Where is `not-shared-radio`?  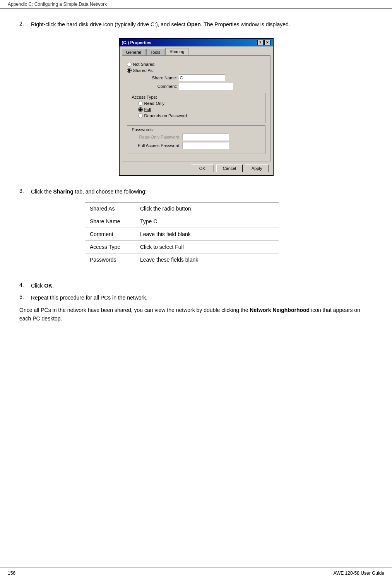 not-shared-radio is located at coordinates (129, 64).